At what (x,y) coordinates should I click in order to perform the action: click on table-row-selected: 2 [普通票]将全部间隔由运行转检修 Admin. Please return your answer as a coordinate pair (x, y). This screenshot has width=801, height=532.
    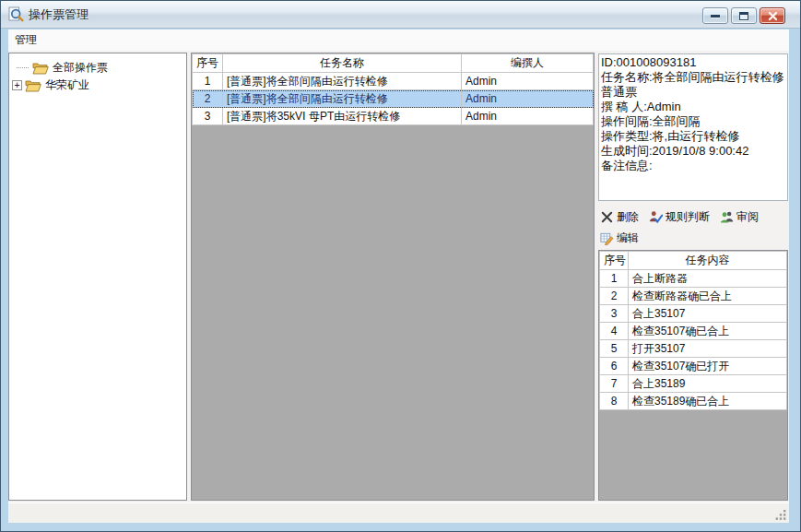
    Looking at the image, I should click on (393, 100).